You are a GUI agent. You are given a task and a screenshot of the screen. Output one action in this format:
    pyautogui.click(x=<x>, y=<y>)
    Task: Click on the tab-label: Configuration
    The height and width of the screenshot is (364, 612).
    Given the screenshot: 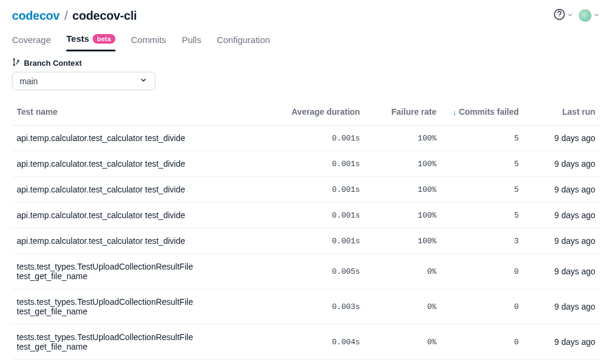 What is the action you would take?
    pyautogui.click(x=244, y=39)
    